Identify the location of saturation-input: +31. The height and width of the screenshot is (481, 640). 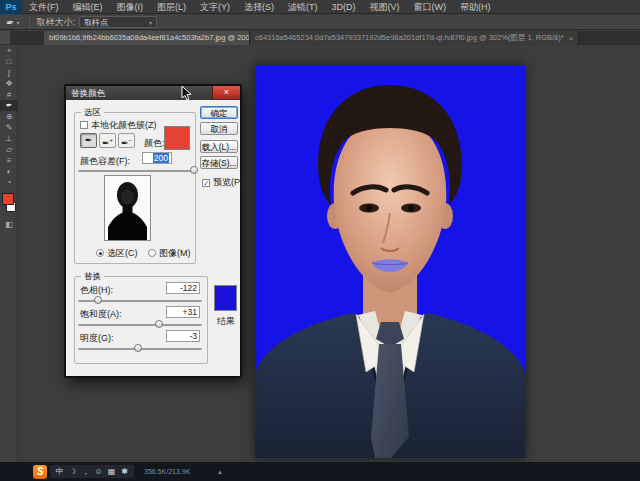
(183, 312).